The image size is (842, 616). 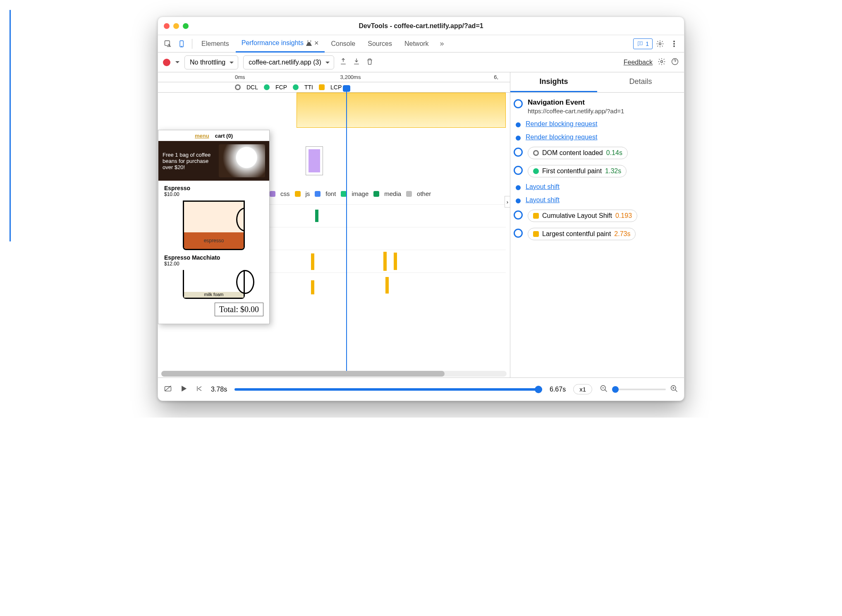 What do you see at coordinates (317, 43) in the screenshot?
I see `close-tab-icon: ×` at bounding box center [317, 43].